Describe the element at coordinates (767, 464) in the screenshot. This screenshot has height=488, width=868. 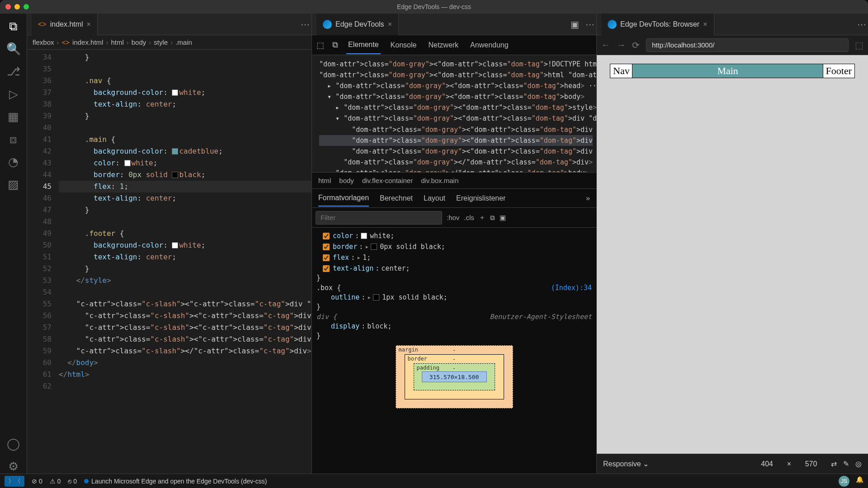
I see `responsive-width-input` at that location.